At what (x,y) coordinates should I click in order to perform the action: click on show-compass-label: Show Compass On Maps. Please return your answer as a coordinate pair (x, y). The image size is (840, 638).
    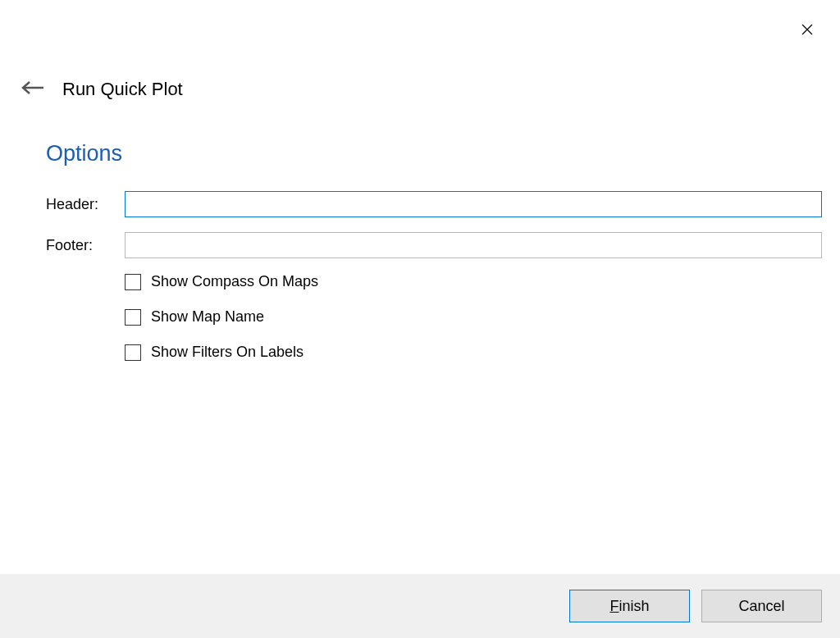
    Looking at the image, I should click on (235, 282).